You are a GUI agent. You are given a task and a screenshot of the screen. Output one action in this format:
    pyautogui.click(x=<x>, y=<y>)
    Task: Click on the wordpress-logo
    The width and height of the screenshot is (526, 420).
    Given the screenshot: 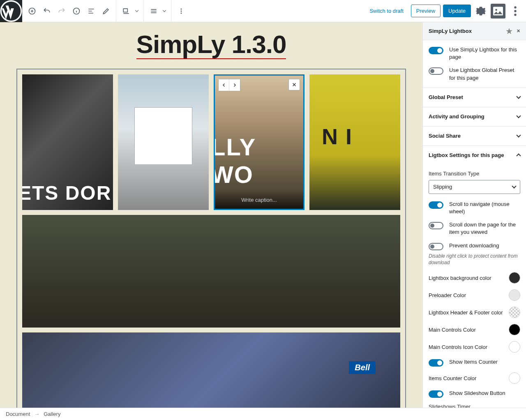 What is the action you would take?
    pyautogui.click(x=11, y=11)
    